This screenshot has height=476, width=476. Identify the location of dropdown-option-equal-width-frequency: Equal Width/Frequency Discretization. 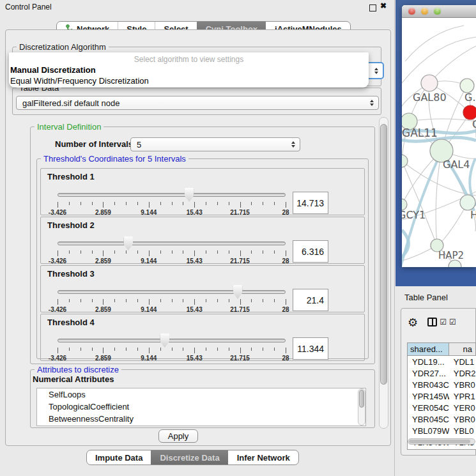
(189, 81).